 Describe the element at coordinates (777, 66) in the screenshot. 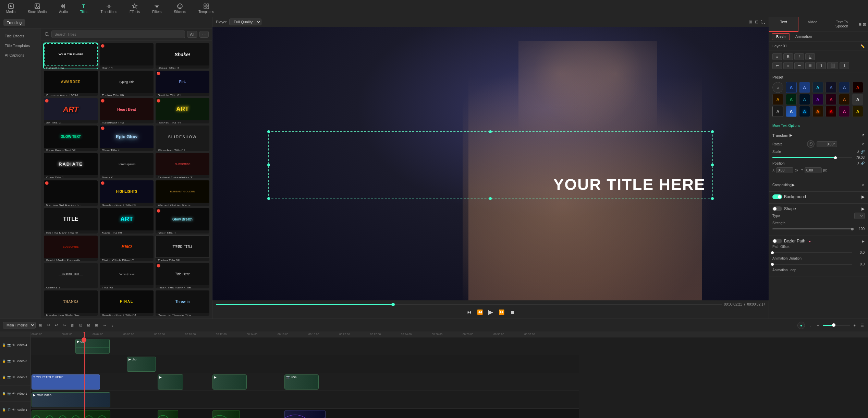

I see `text-align-left: ⬅` at that location.